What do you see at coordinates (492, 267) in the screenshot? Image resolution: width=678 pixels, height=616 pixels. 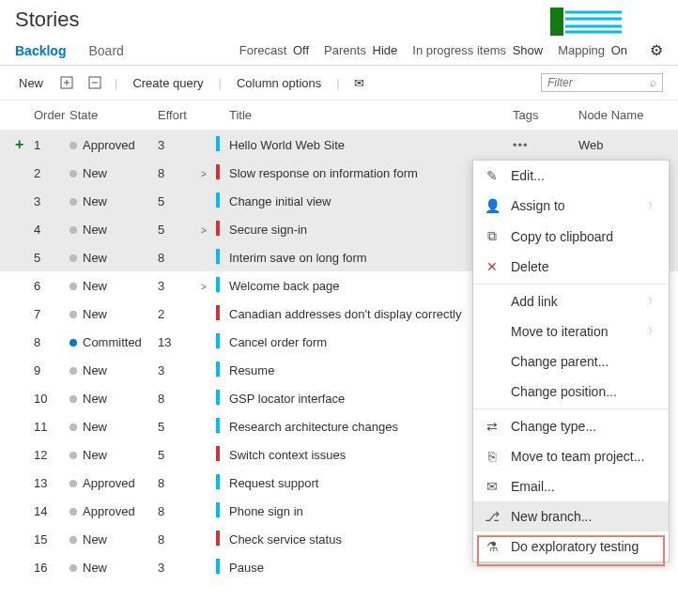 I see `menu-icon: ✕` at bounding box center [492, 267].